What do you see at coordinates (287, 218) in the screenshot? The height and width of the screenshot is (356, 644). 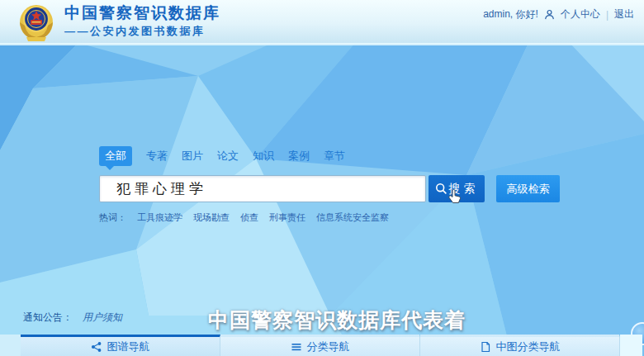 I see `hot-word-link: 刑事责任` at bounding box center [287, 218].